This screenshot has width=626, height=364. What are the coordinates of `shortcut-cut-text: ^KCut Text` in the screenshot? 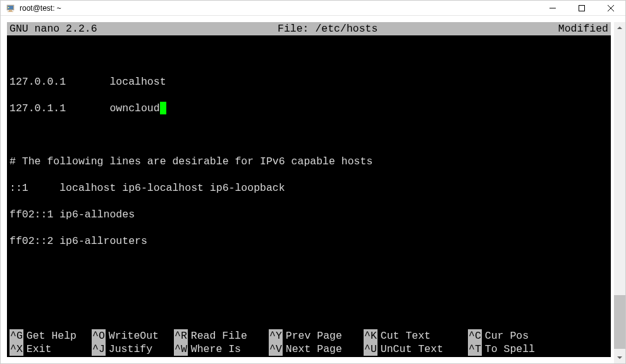 It's located at (416, 336).